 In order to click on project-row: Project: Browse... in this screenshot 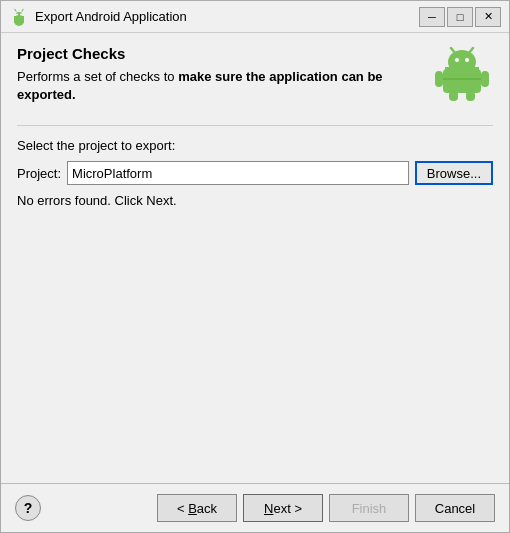, I will do `click(255, 173)`.